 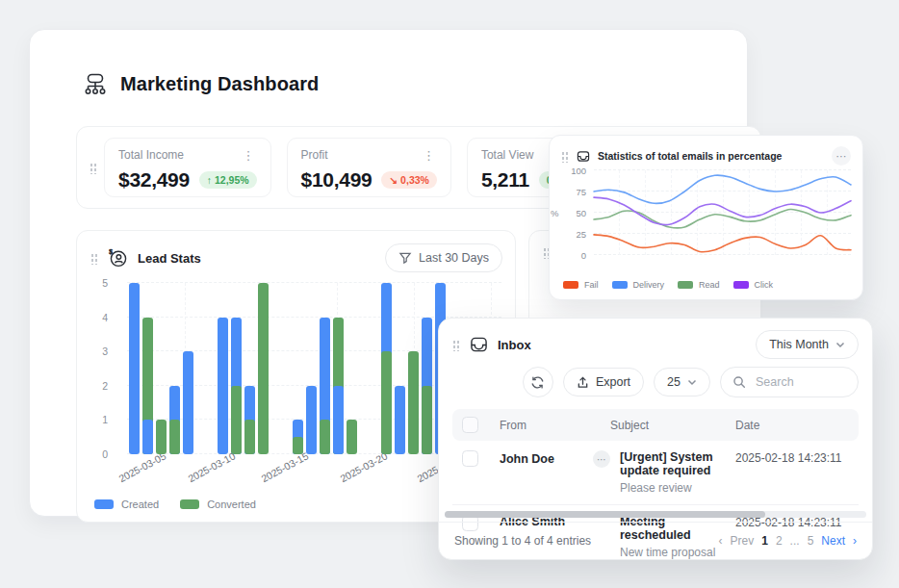 I want to click on pagination-item: Prev, so click(x=743, y=541).